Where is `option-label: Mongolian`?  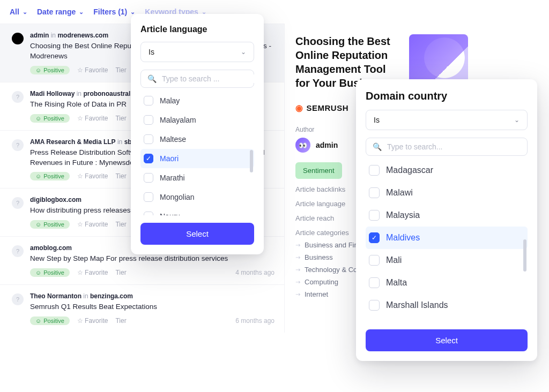 option-label: Mongolian is located at coordinates (177, 197).